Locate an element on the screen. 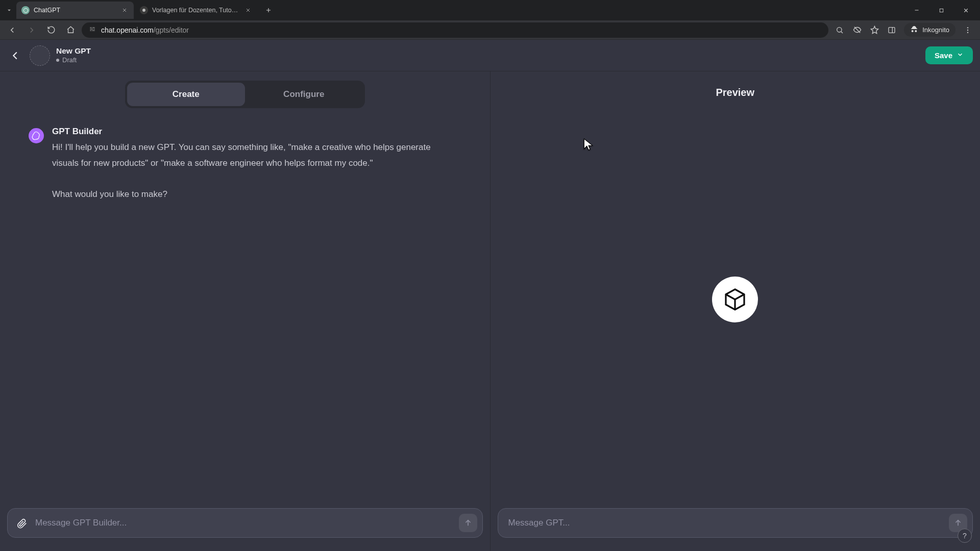 This screenshot has height=551, width=980. window-controls is located at coordinates (941, 10).